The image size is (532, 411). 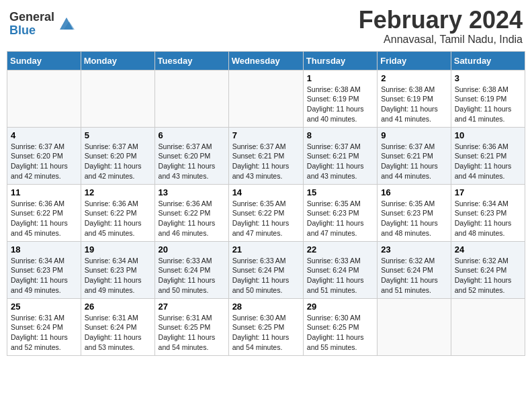 What do you see at coordinates (340, 212) in the screenshot?
I see `calendar-day-cell: 15Sunrise: 6:35 AM Sunset: 6:23 PM Dayli…` at bounding box center [340, 212].